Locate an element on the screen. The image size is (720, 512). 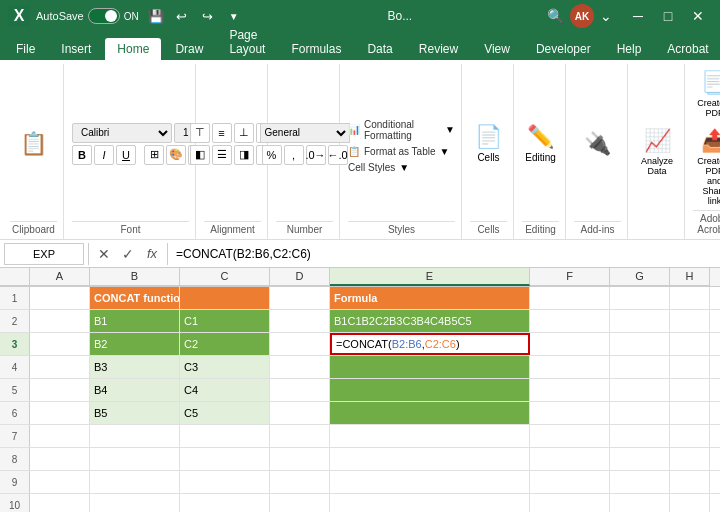
italic-button: I is located at coordinates (104, 155).